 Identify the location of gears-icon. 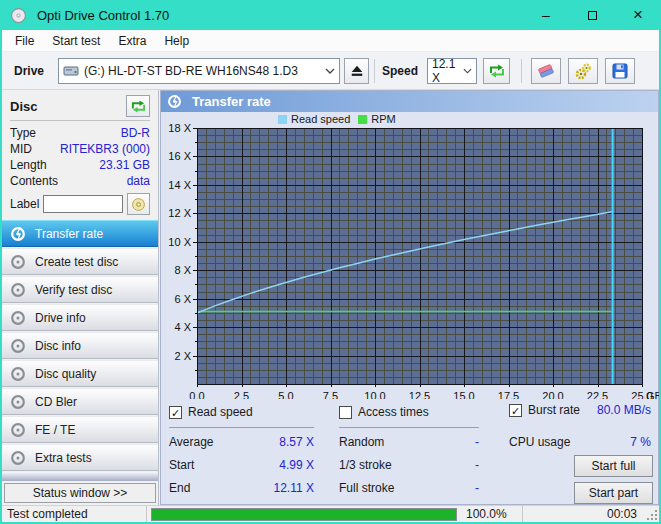
(584, 72).